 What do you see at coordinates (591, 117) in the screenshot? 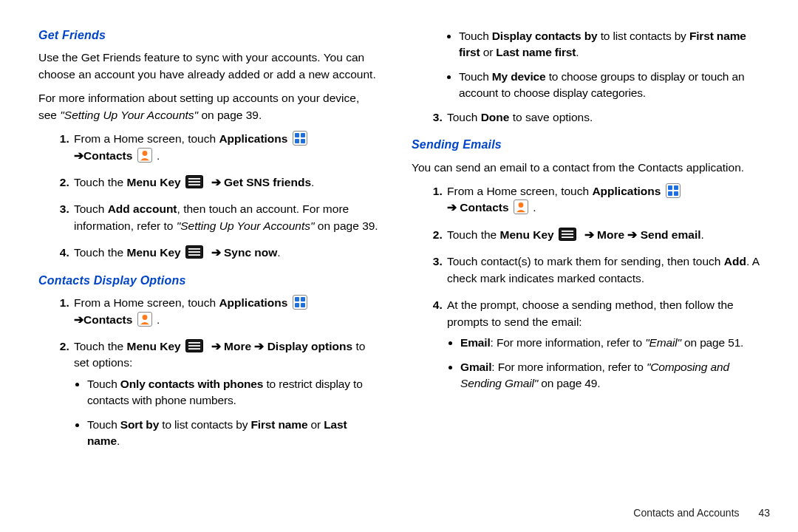
I see `contacts-display-steps-cont: Touch Done to save options.` at bounding box center [591, 117].